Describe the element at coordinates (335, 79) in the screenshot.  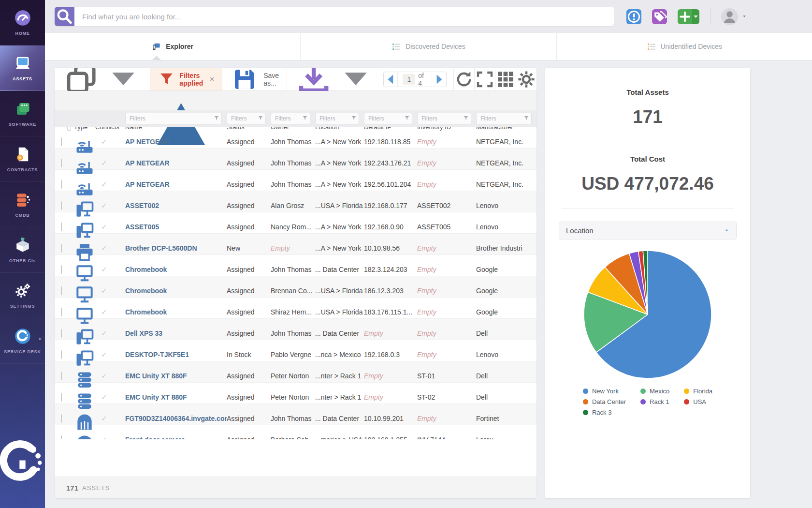
I see `export-button` at that location.